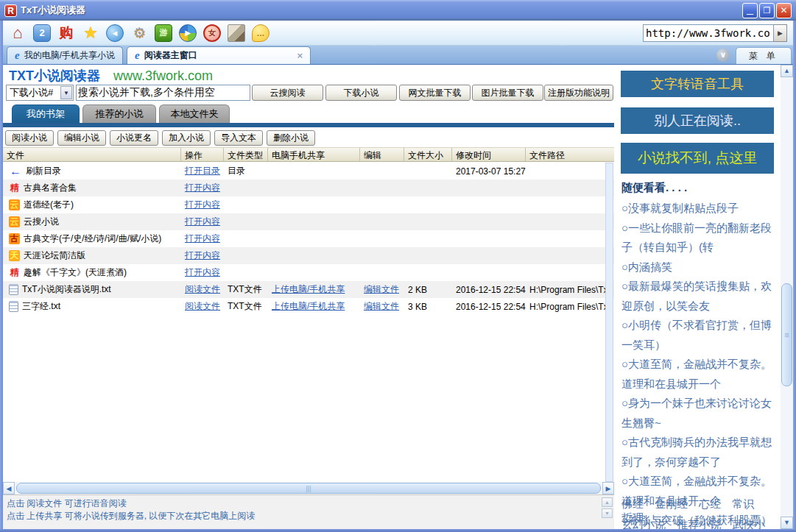 The height and width of the screenshot is (532, 796). What do you see at coordinates (786, 297) in the screenshot?
I see `sidebar-vertical-scrollbar: ▲ ▼` at bounding box center [786, 297].